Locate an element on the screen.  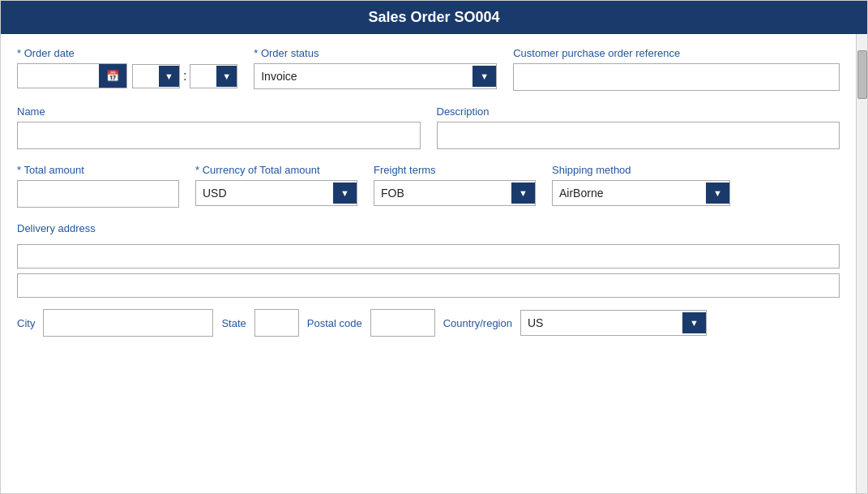
city-label: City is located at coordinates (26, 323).